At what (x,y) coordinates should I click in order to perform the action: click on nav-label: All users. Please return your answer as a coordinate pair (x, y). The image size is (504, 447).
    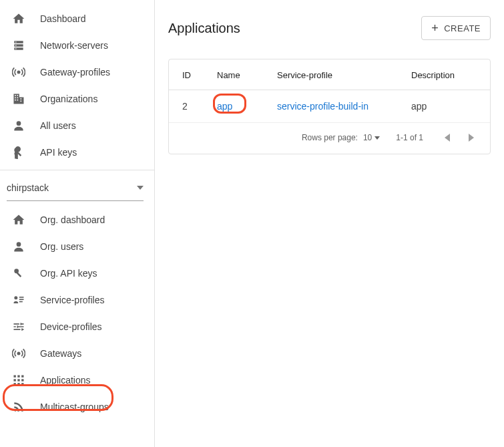
    Looking at the image, I should click on (58, 126).